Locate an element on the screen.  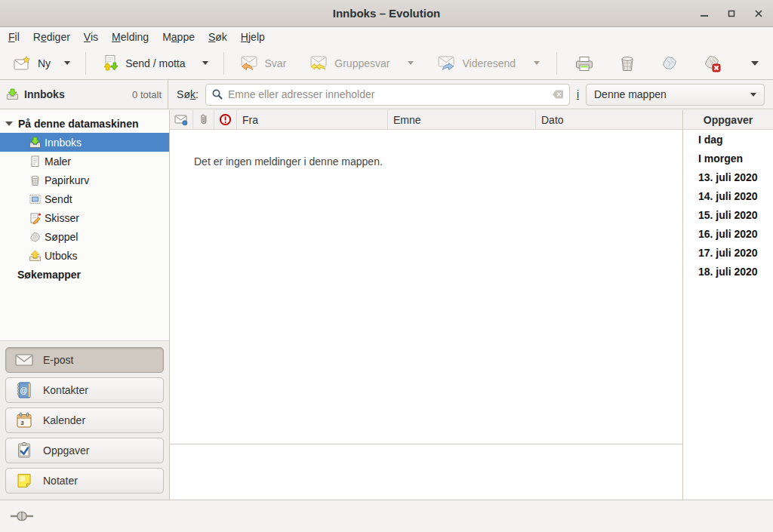
new-mail-icon is located at coordinates (23, 63).